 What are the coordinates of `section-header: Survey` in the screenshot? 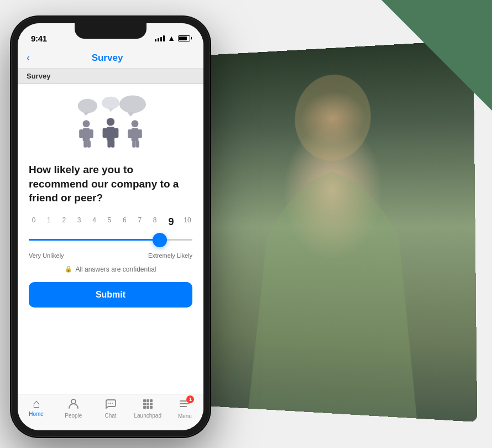 It's located at (111, 76).